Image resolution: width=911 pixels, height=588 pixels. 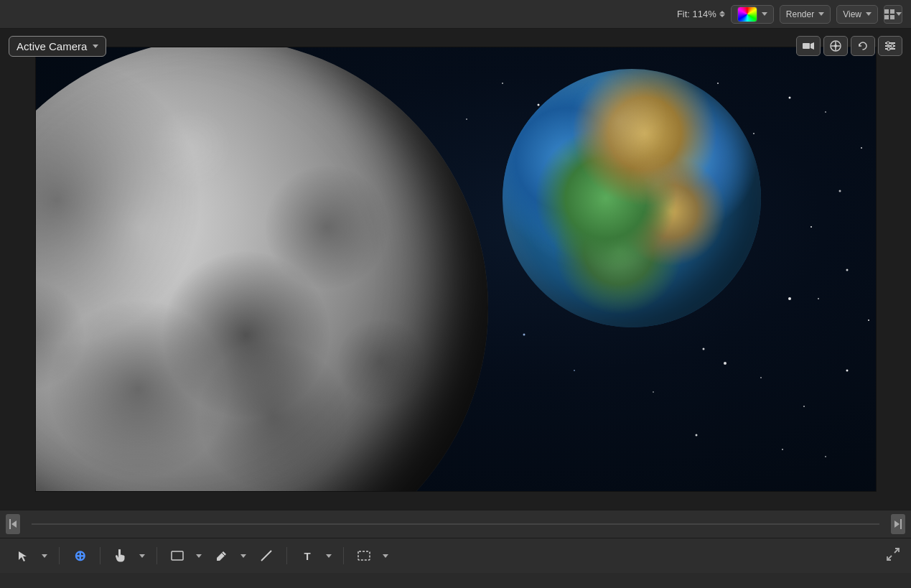 What do you see at coordinates (805, 14) in the screenshot?
I see `render-button: Render` at bounding box center [805, 14].